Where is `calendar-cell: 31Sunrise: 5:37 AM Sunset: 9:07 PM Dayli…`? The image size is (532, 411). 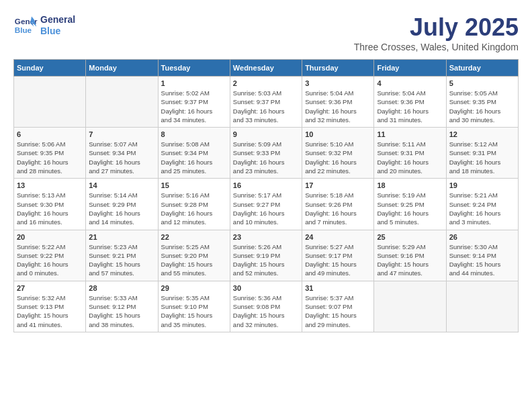
calendar-cell: 31Sunrise: 5:37 AM Sunset: 9:07 PM Dayli… is located at coordinates (339, 306).